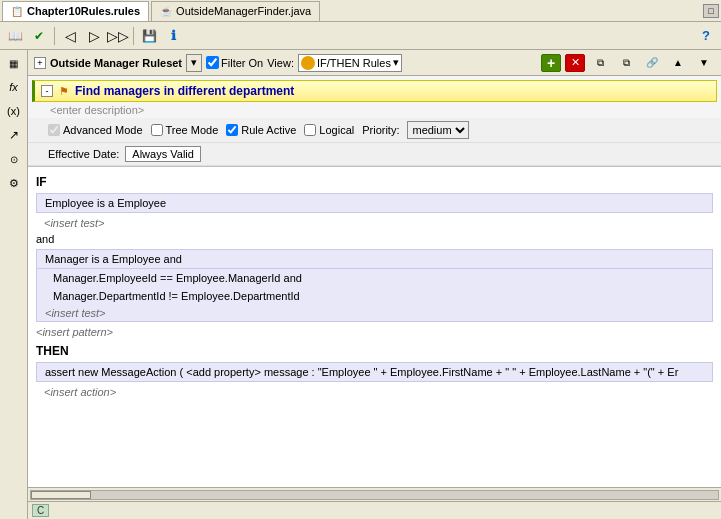 The height and width of the screenshot is (519, 721). I want to click on manager-condition-row-2: Manager.DepartmentId != Employee.Departm…, so click(374, 296).